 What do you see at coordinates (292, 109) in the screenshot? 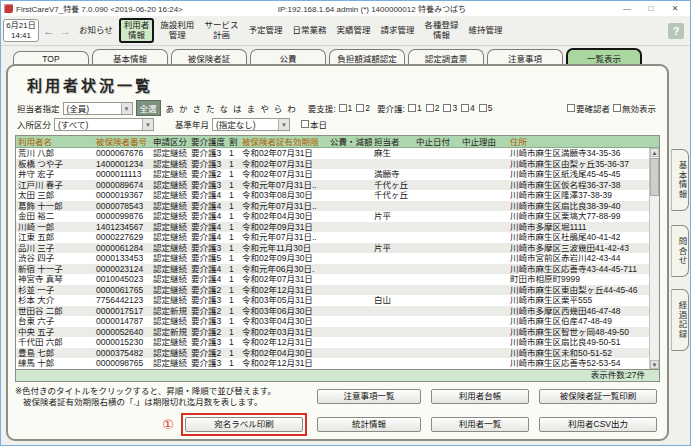
I see `kana-filter-button: わ` at bounding box center [292, 109].